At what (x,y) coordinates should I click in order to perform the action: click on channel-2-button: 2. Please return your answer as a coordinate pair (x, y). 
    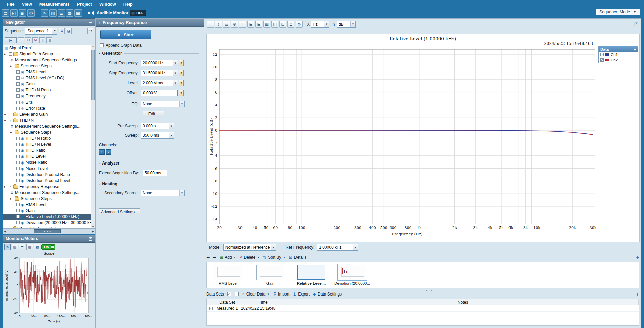
    Looking at the image, I should click on (109, 152).